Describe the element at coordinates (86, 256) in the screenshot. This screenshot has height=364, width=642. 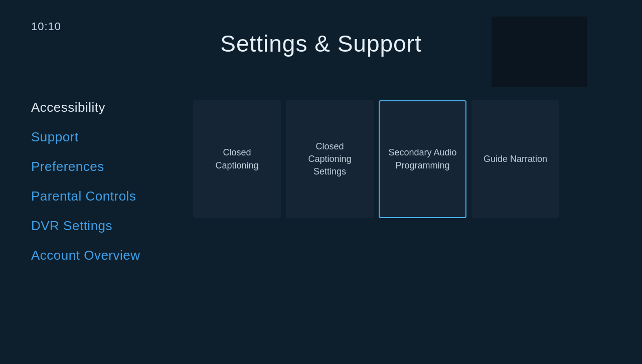
I see `nav-item-account-overview: Account Overview` at that location.